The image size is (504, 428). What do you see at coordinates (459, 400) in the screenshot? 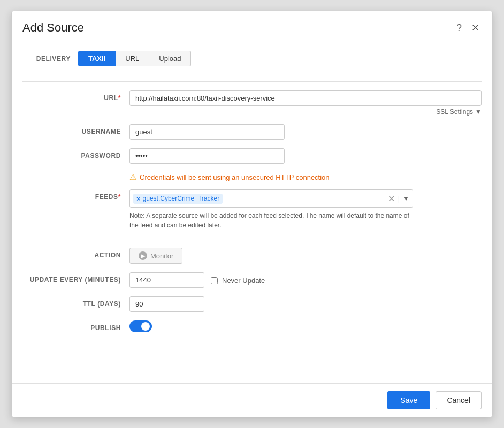
I see `cancel-button: Cancel` at bounding box center [459, 400].